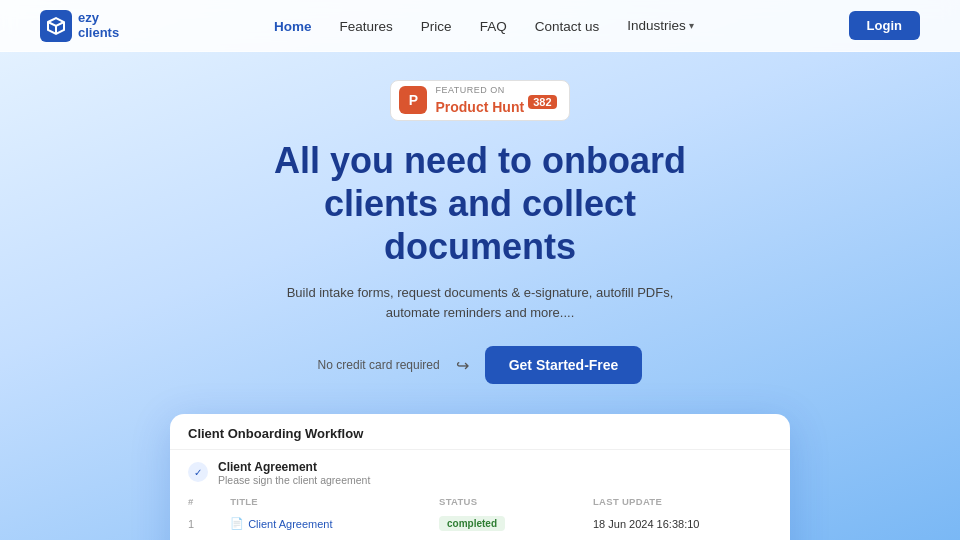 The image size is (960, 540). Describe the element at coordinates (316, 502) in the screenshot. I see `col-title-1: TITLE` at that location.